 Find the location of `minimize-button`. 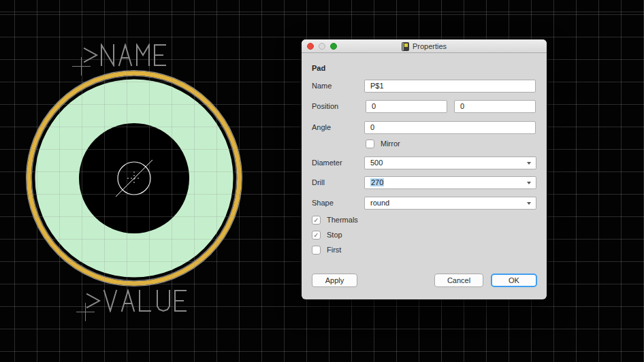

minimize-button is located at coordinates (322, 46).